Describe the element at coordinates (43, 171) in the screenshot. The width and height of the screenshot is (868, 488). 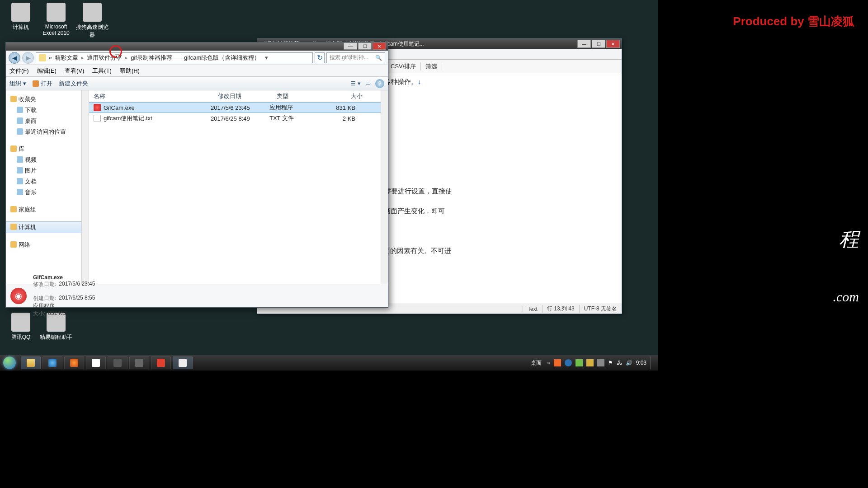
I see `nav-pictures: 图片` at that location.